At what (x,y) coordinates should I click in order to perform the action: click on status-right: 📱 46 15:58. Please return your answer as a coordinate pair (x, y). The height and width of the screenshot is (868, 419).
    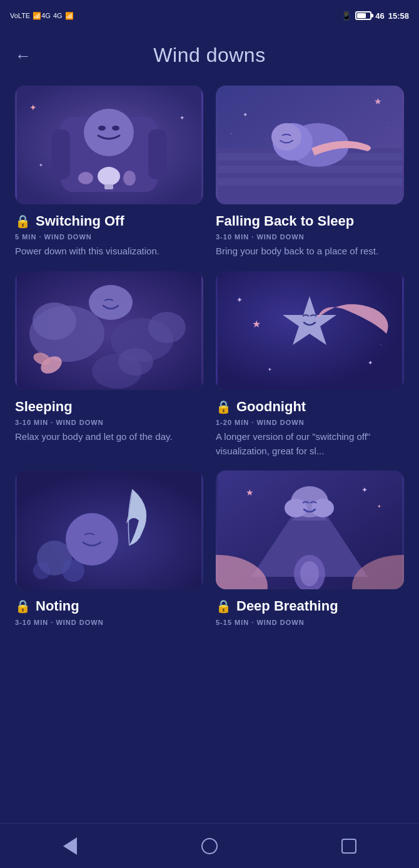
    Looking at the image, I should click on (375, 16).